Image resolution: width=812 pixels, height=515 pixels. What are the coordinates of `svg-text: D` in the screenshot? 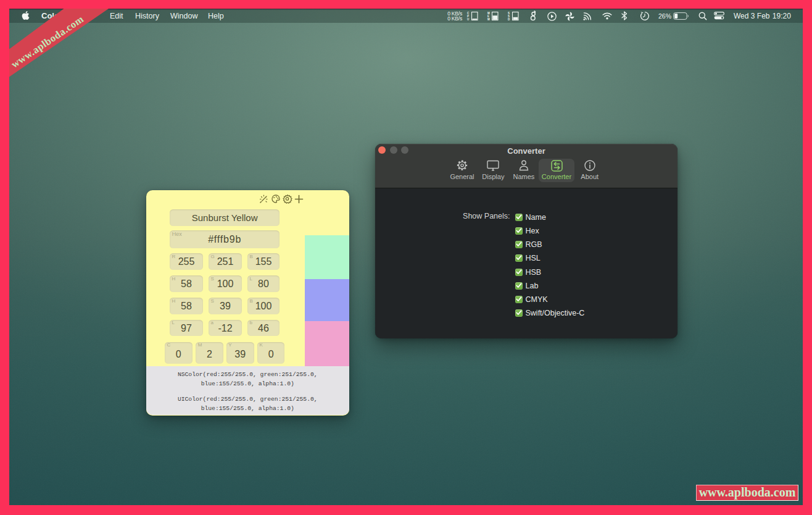 It's located at (509, 20).